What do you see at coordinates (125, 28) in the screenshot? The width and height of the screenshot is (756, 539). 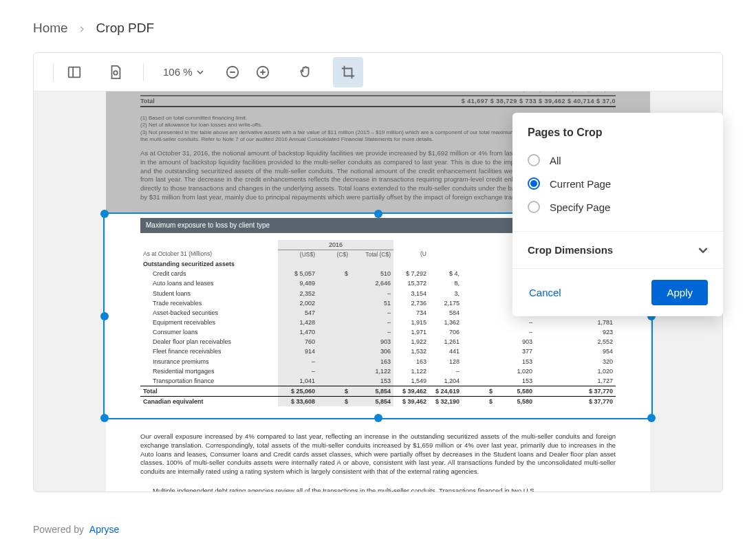 I see `breadcrumb-current: Crop PDF` at bounding box center [125, 28].